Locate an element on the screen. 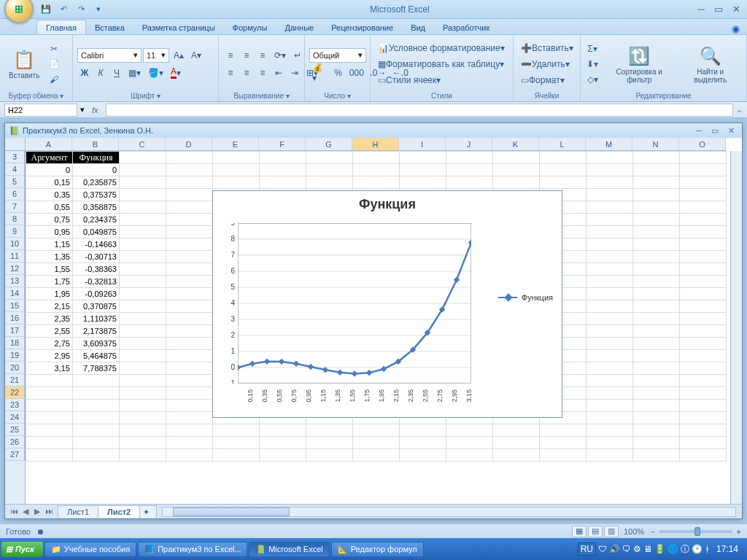  tab-data: Данные is located at coordinates (299, 28).